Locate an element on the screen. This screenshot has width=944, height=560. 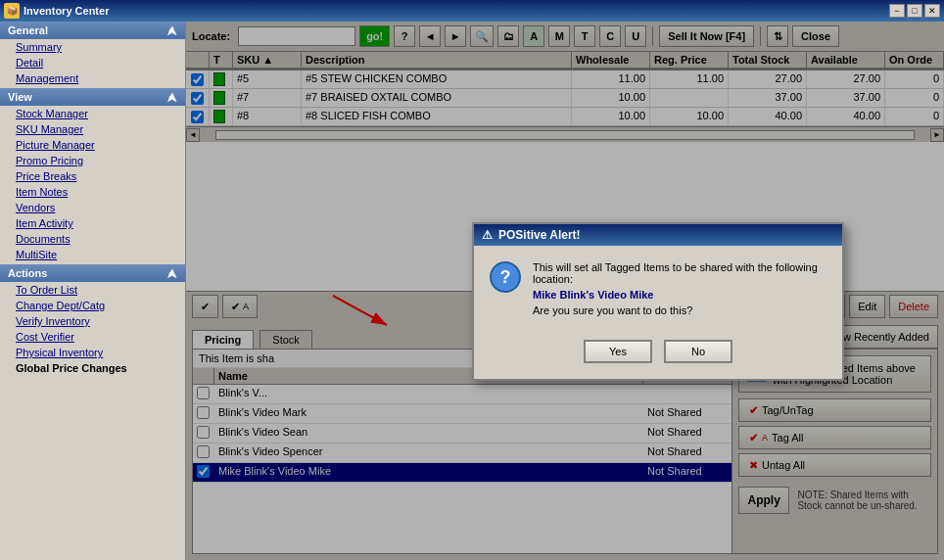
title-bar-text: Inventory Center is located at coordinates (456, 11).